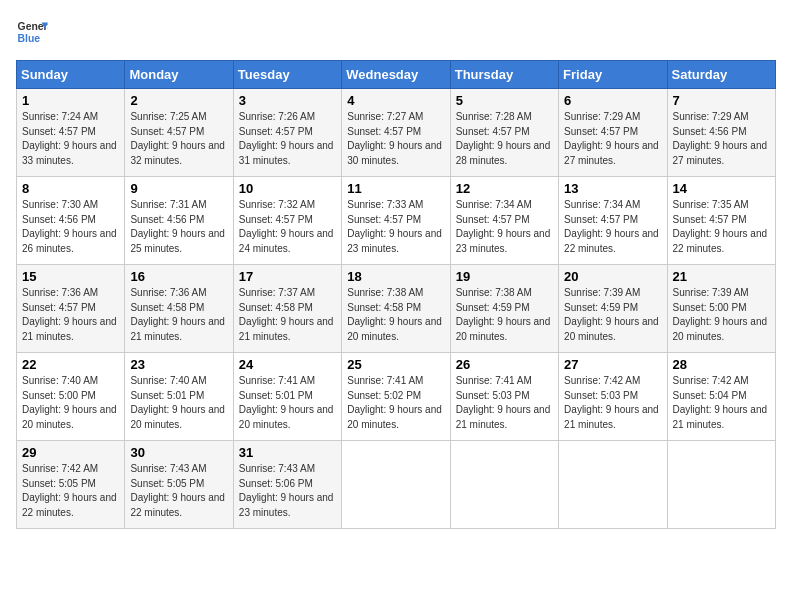  What do you see at coordinates (613, 397) in the screenshot?
I see `calendar-cell: 27 Sunrise: 7:42 AM Sunset: 5:03 PM Dayl…` at bounding box center [613, 397].